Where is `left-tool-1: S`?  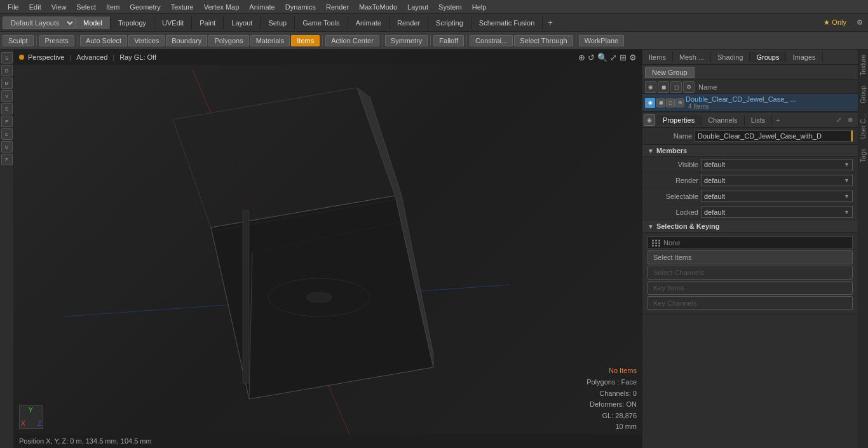 left-tool-1: S is located at coordinates (7, 58).